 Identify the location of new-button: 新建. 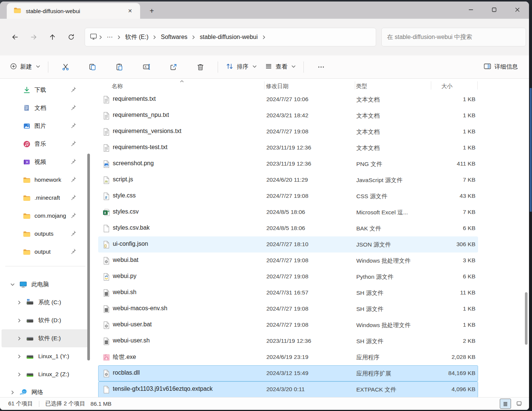
(25, 67).